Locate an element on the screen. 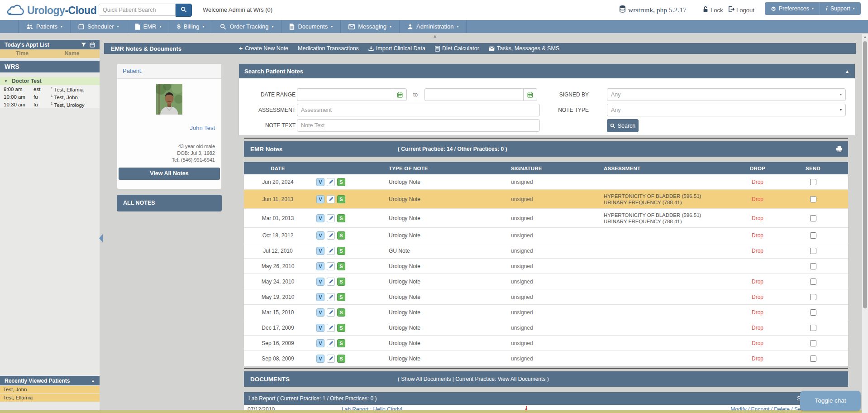 The width and height of the screenshot is (868, 413). scrollbar-thumb is located at coordinates (865, 175).